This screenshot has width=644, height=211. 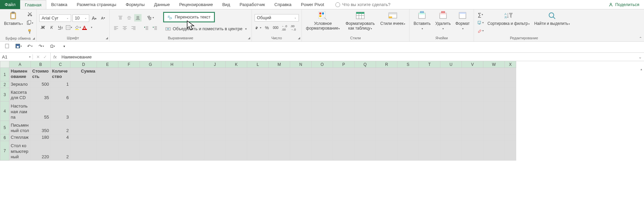 I want to click on column-header: W, so click(x=494, y=65).